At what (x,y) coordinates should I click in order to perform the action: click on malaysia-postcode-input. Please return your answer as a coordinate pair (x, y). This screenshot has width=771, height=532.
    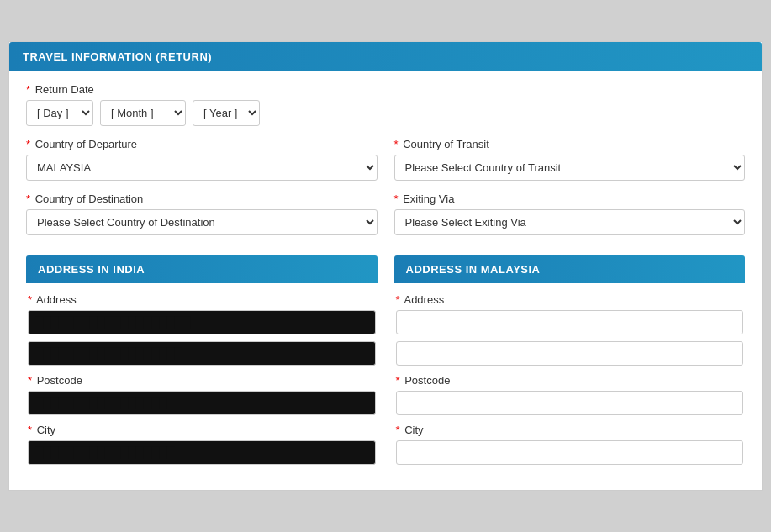
    Looking at the image, I should click on (570, 403).